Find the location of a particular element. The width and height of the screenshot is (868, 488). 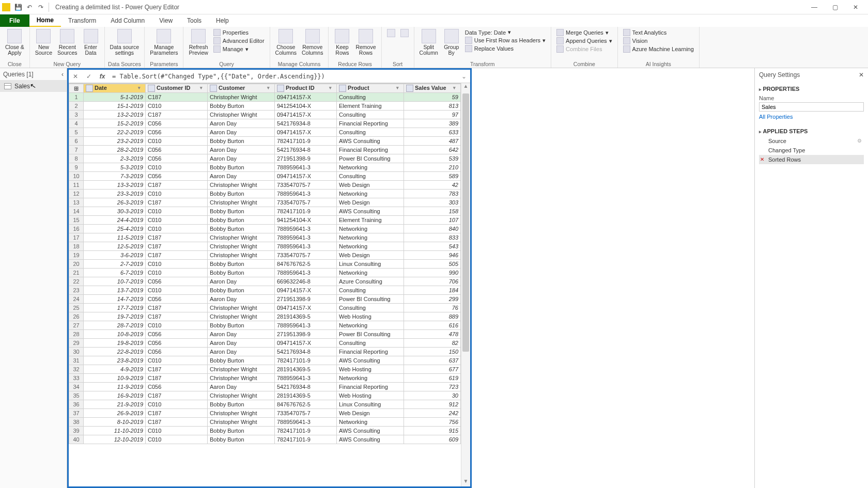

recent-sources-button: RecentSources is located at coordinates (67, 42).